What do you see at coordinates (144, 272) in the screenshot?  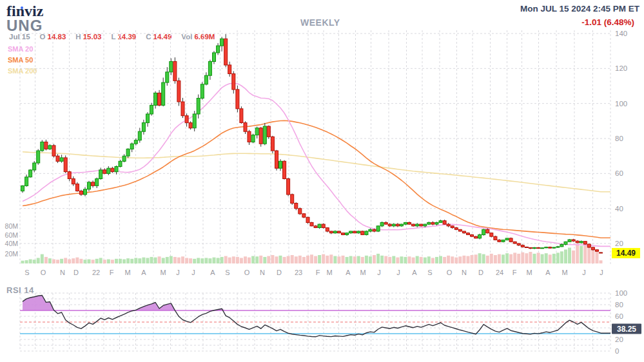 I see `time-axis-label: A` at bounding box center [144, 272].